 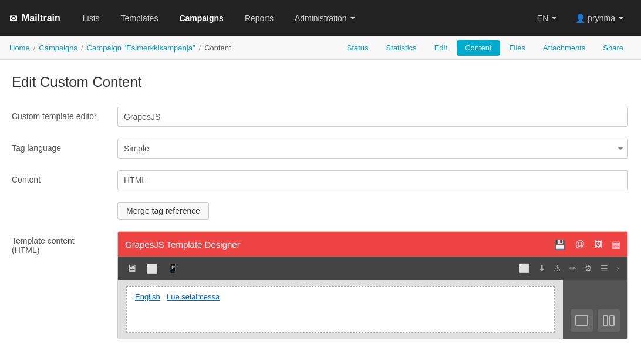 I want to click on breadcrumb-current: Content, so click(x=218, y=48).